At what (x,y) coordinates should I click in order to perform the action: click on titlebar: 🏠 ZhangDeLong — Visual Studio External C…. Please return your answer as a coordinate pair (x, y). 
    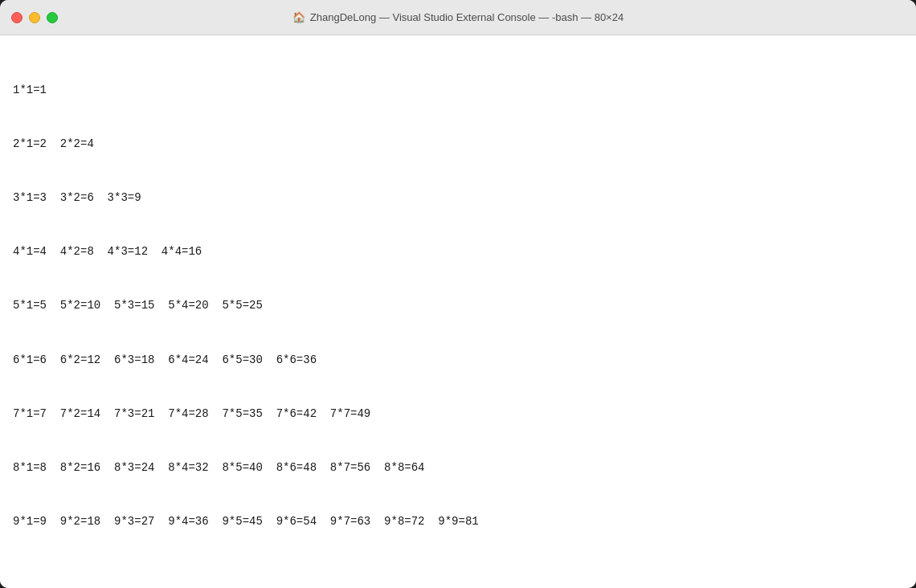
    Looking at the image, I should click on (458, 18).